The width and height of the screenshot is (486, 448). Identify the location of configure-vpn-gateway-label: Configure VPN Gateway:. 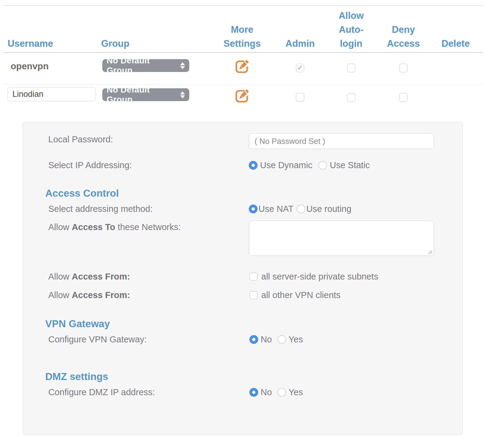
(98, 339).